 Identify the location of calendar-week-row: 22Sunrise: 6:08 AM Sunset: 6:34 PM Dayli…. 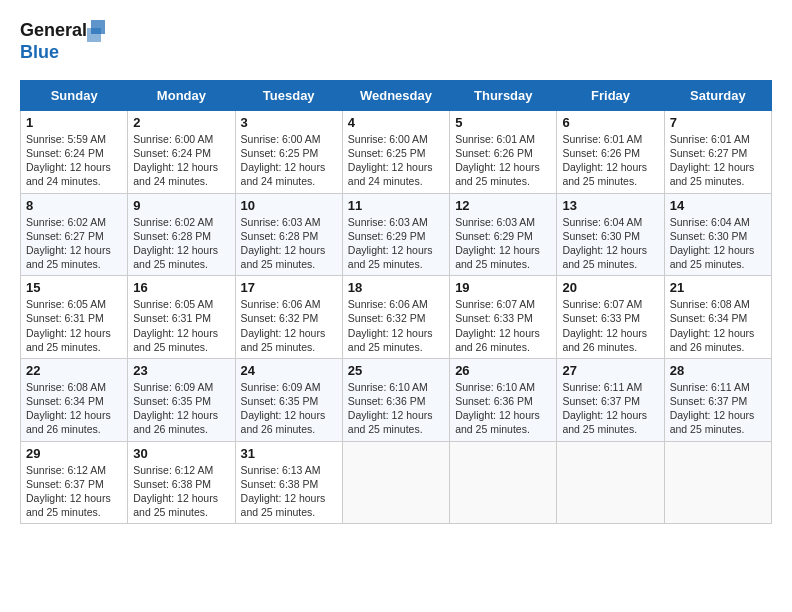
(396, 400).